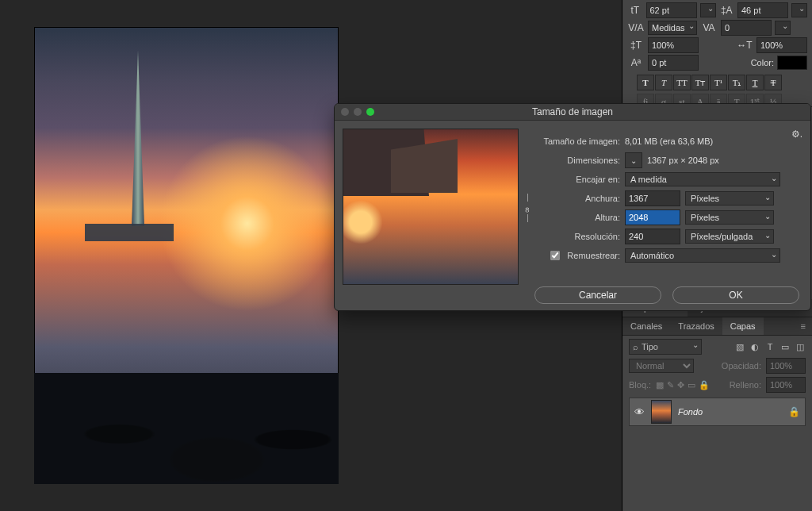 The width and height of the screenshot is (812, 511). I want to click on lock-pixels-icon: ✎, so click(671, 386).